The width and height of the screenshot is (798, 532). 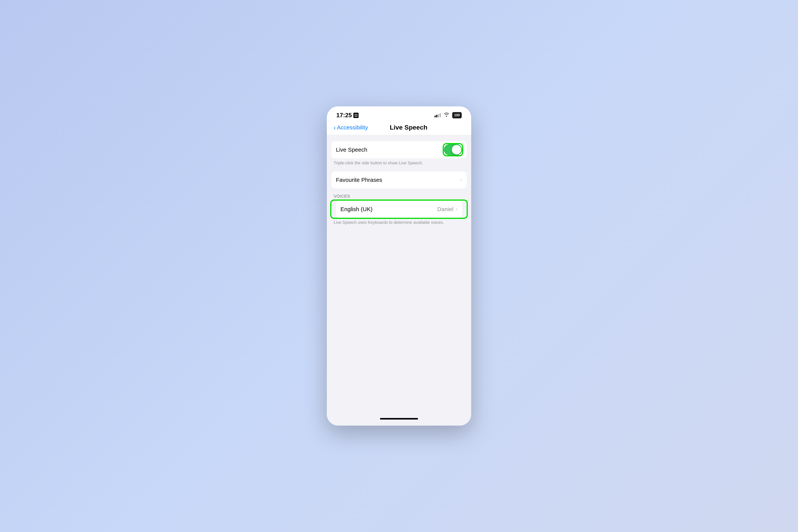 I want to click on back-button: ‹ Accessibility, so click(x=351, y=128).